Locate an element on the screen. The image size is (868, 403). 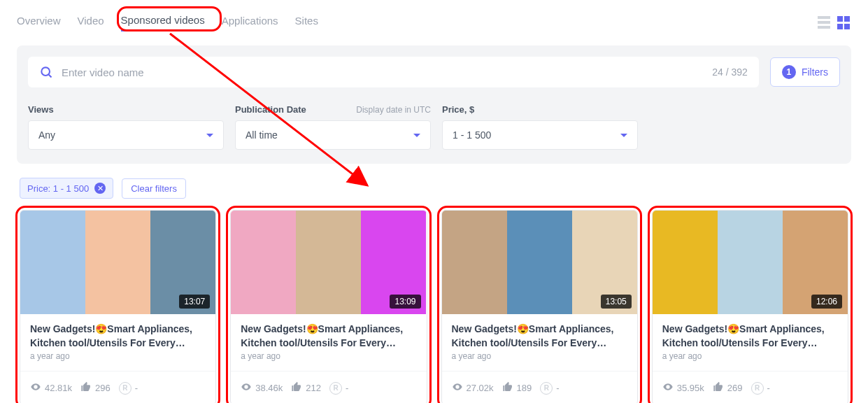
price-chip: Price: 1 - 1 500 ✕ is located at coordinates (66, 188).